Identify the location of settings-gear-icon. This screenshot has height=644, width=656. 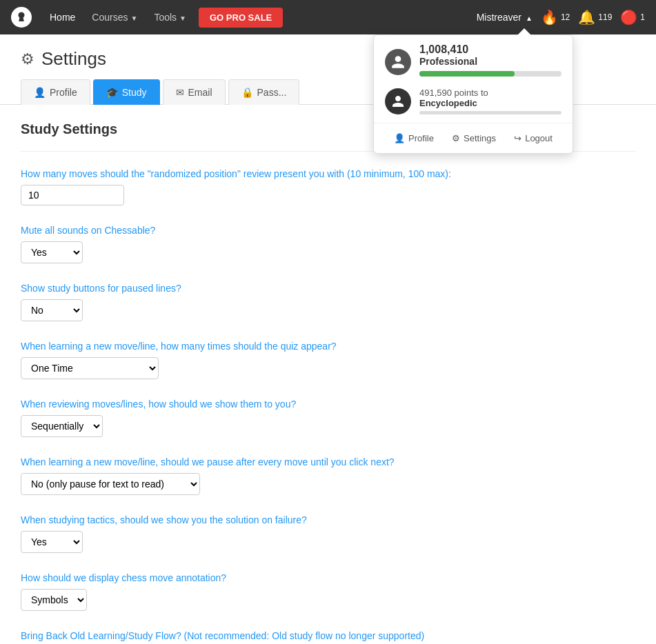
(28, 59).